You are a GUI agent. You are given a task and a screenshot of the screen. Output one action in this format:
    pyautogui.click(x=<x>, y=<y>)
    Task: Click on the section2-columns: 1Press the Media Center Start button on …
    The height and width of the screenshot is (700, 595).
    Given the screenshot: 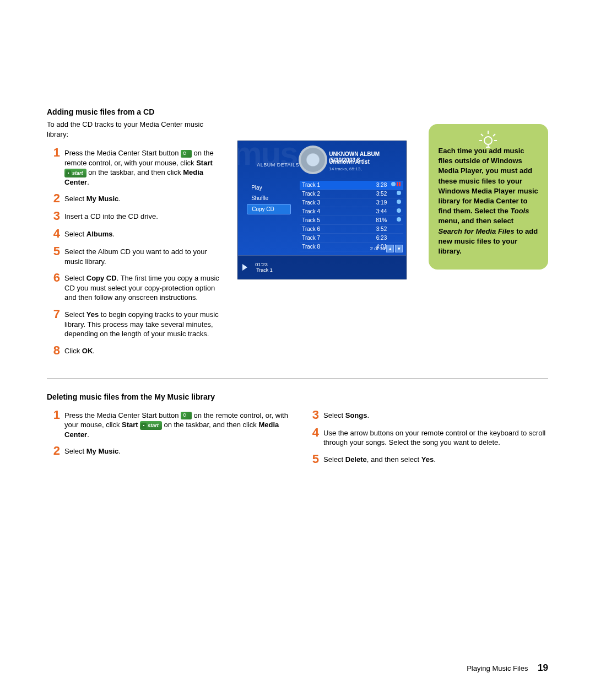 What is the action you would take?
    pyautogui.click(x=298, y=440)
    